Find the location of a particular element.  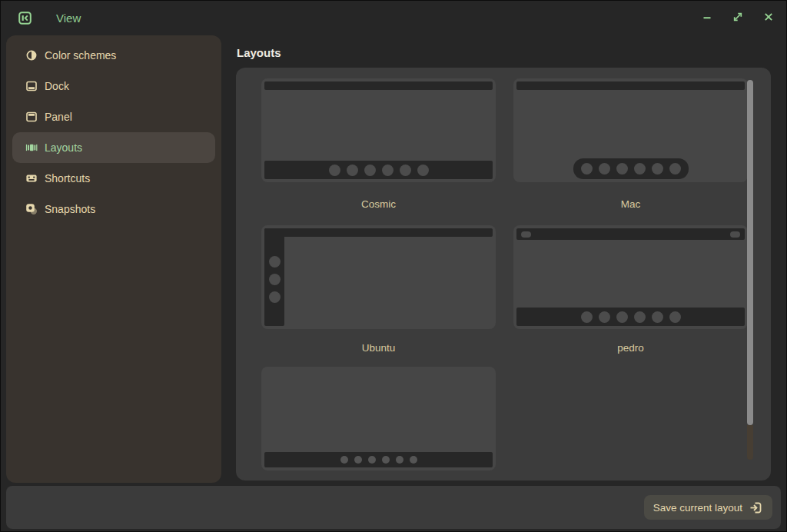

app-logo-icon is located at coordinates (25, 18).